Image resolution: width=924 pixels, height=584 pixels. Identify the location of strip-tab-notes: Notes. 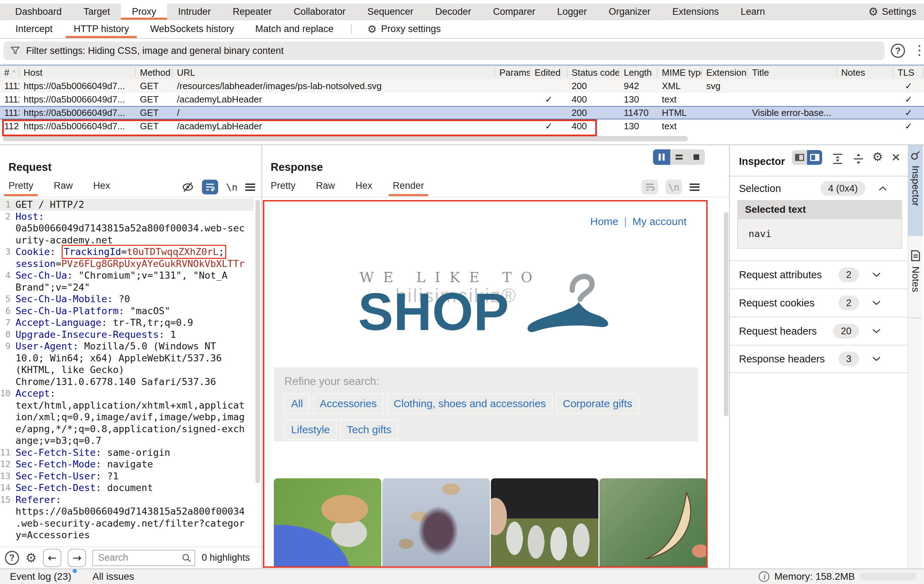
(916, 283).